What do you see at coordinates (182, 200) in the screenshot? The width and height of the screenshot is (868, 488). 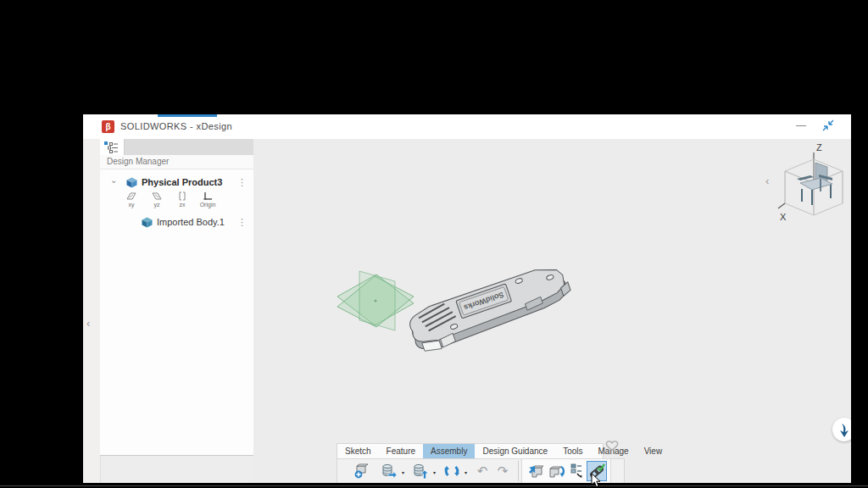 I see `plane-zx: zx` at bounding box center [182, 200].